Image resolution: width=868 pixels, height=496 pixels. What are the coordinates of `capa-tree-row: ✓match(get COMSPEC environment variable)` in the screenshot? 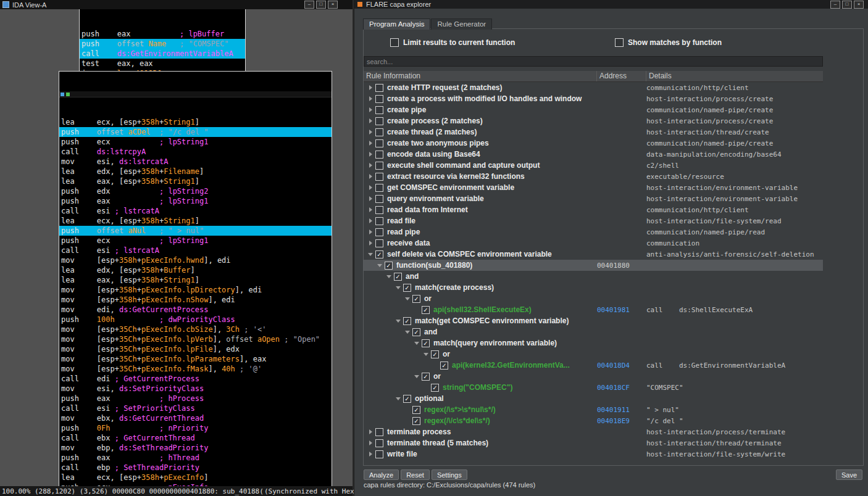 It's located at (593, 321).